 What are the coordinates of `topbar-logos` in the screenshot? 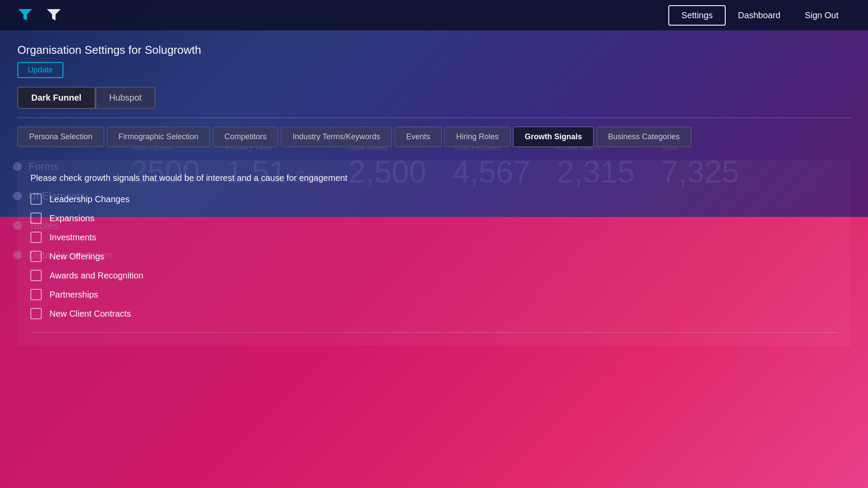 It's located at (39, 15).